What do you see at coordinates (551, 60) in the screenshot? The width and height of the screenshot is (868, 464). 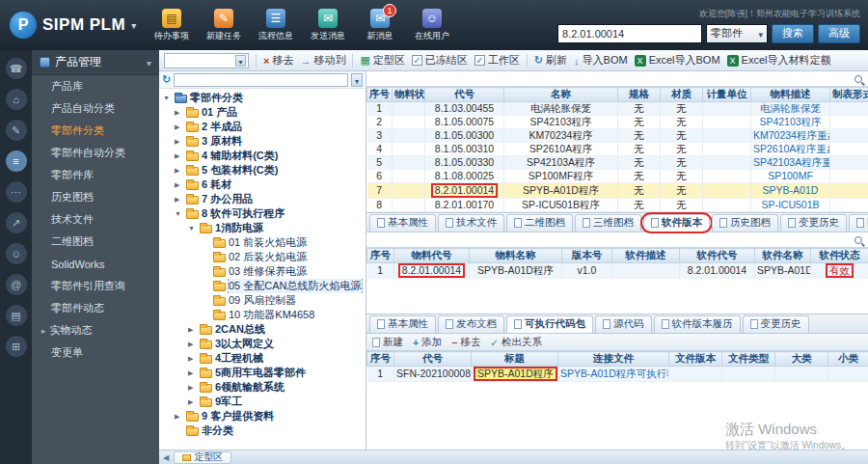 I see `refresh-button: 刷新` at bounding box center [551, 60].